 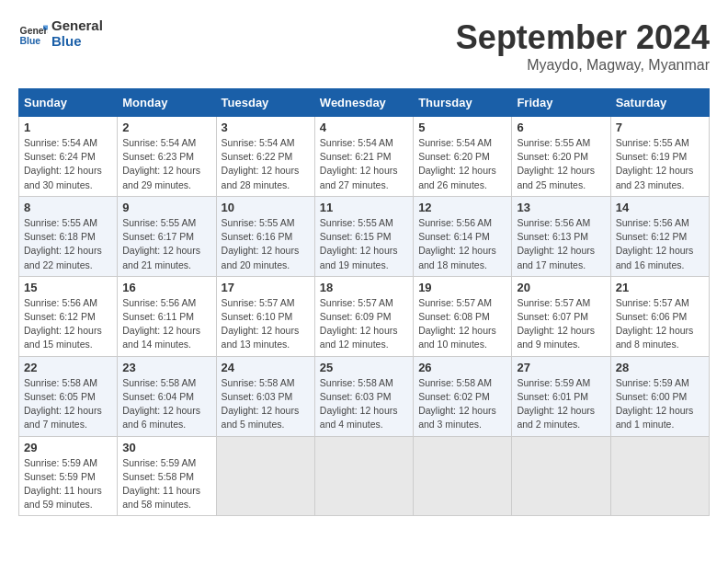 What do you see at coordinates (68, 103) in the screenshot?
I see `column-header-sunday: Sunday` at bounding box center [68, 103].